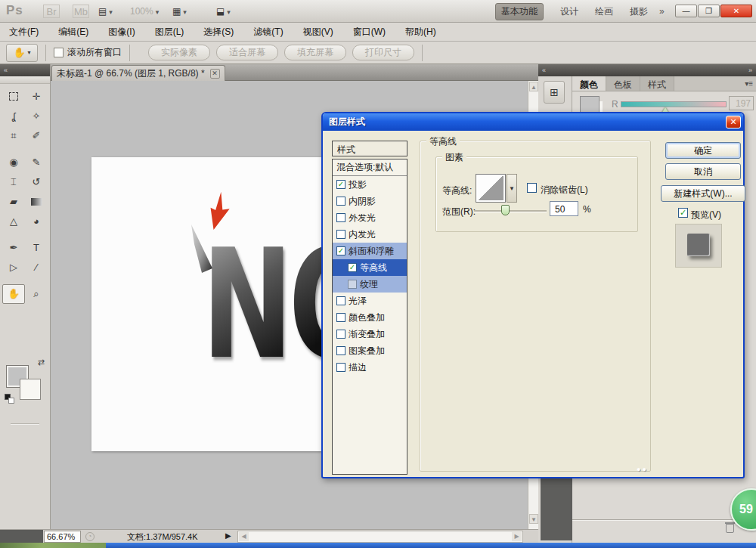  Describe the element at coordinates (14, 221) in the screenshot. I see `blur-tool: △` at that location.